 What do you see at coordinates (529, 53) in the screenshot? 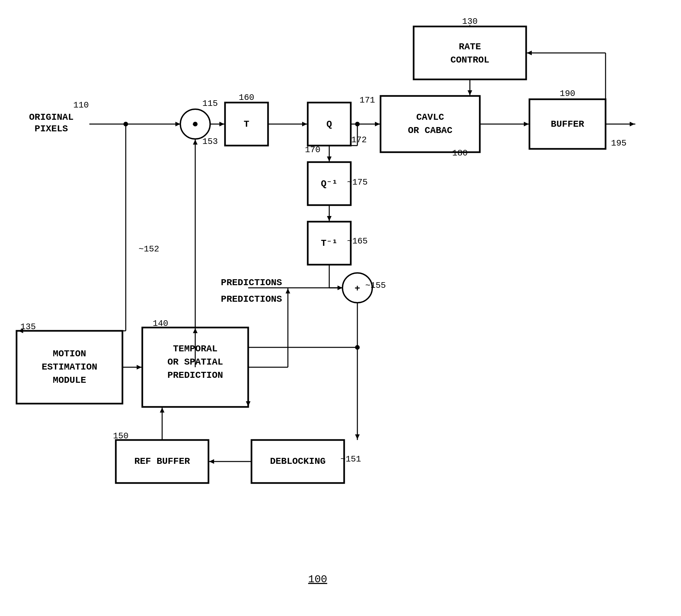
I see `arrow-to-ratecontrol` at bounding box center [529, 53].